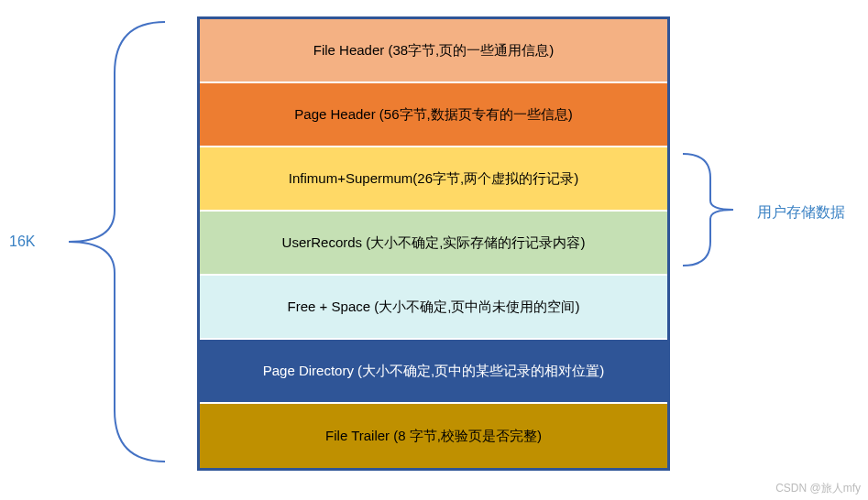  What do you see at coordinates (434, 51) in the screenshot?
I see `row-label: File Header (38字节,页的一些通用信息)` at bounding box center [434, 51].